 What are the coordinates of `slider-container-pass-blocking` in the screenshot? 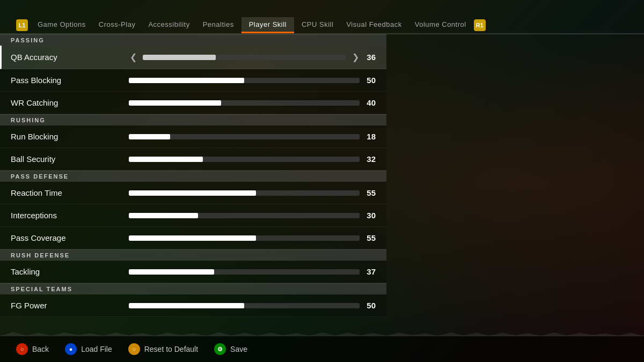 It's located at (244, 80).